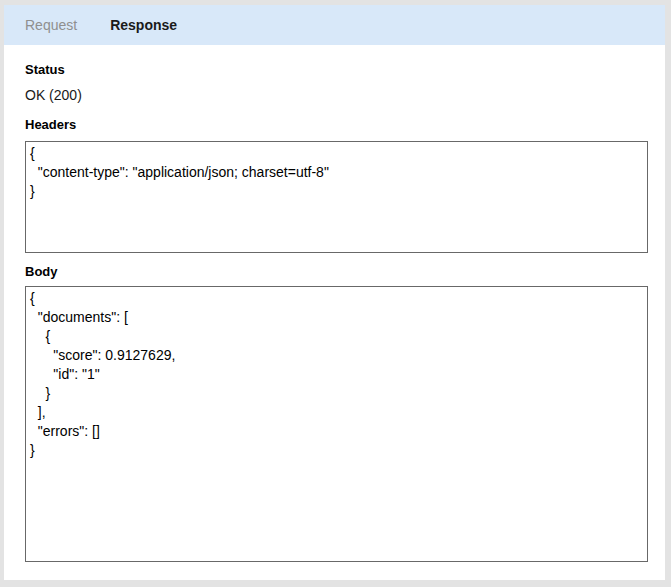 The image size is (671, 587). I want to click on headers-label: Headers, so click(345, 124).